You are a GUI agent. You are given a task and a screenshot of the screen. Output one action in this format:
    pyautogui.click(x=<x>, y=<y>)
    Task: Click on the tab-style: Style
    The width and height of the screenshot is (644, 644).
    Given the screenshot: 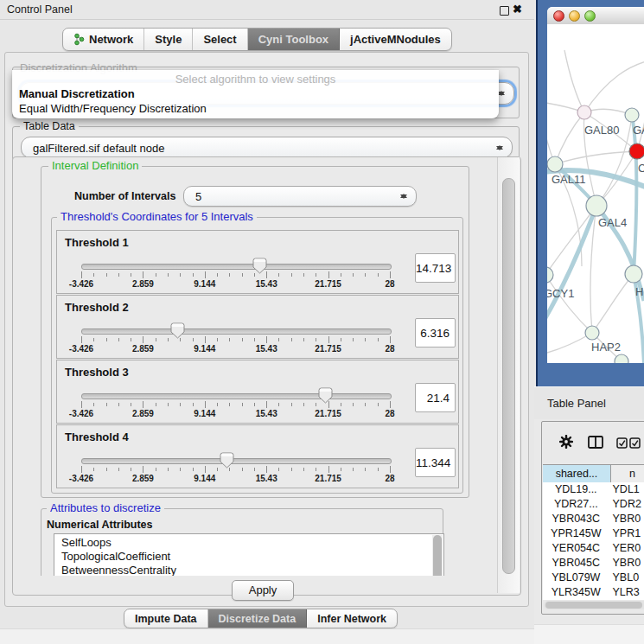 What is the action you would take?
    pyautogui.click(x=169, y=40)
    